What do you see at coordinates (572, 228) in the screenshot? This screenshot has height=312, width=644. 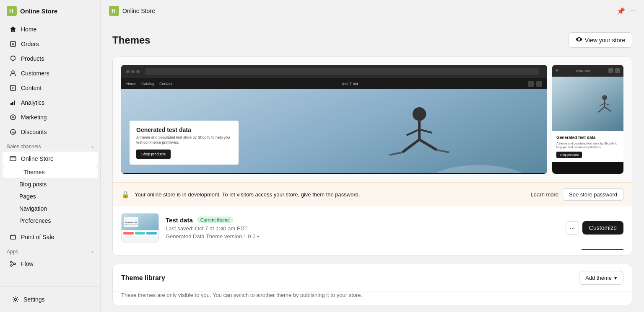 I see `theme-more-button: ···` at bounding box center [572, 228].